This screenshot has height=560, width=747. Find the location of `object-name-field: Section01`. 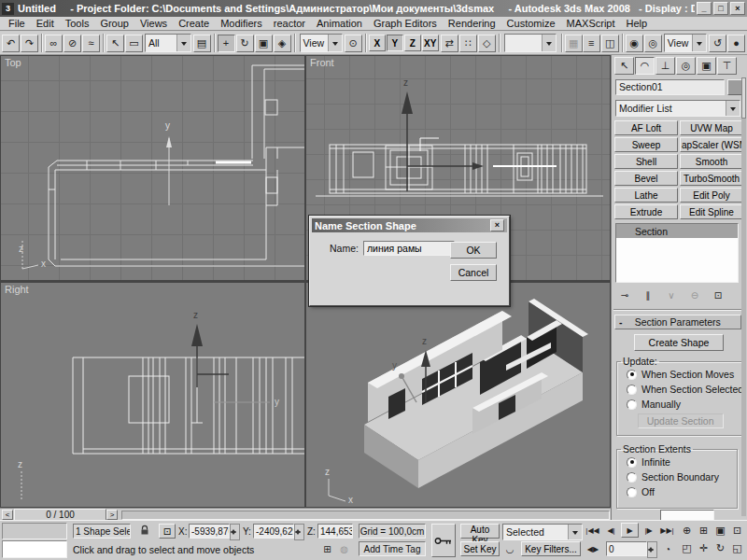

object-name-field: Section01 is located at coordinates (670, 88).